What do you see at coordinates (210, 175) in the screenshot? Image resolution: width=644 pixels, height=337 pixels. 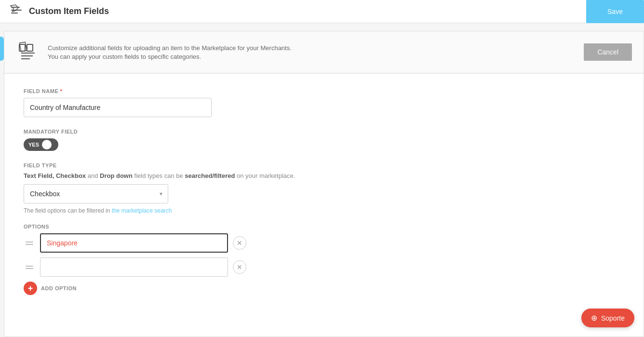 I see `searched-filtered-label: searched/filtered` at bounding box center [210, 175].